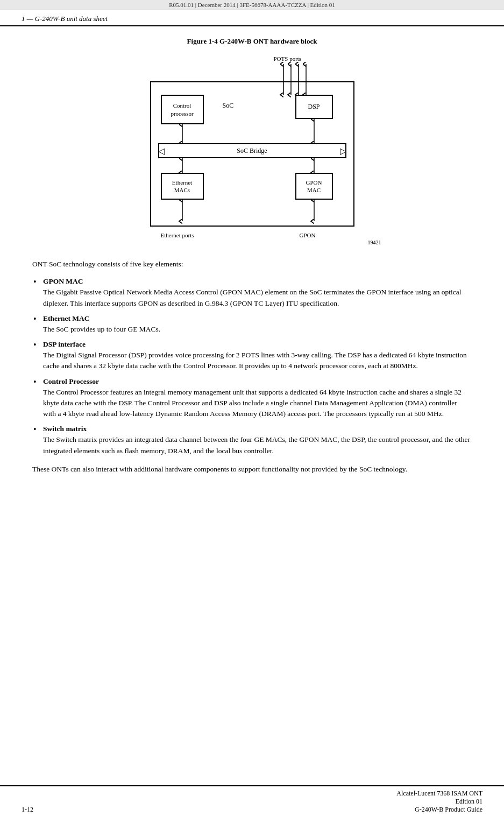  I want to click on footer-right: Alcatel-Lucent 7368 ISAM ONT Edition 01 …, so click(439, 802).